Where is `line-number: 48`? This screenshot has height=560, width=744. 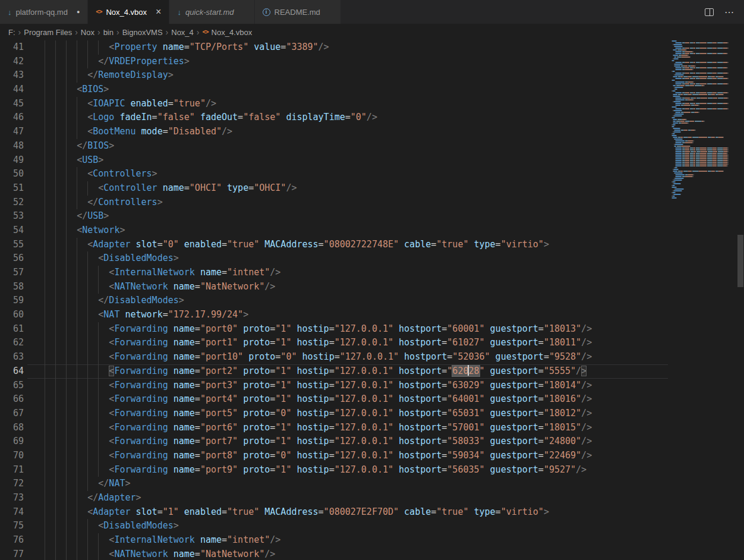
line-number: 48 is located at coordinates (14, 146).